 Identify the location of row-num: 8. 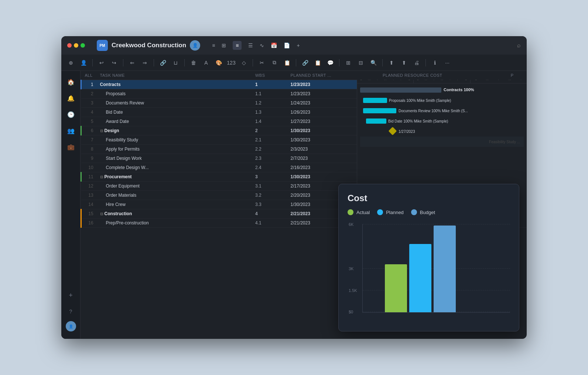
(89, 149).